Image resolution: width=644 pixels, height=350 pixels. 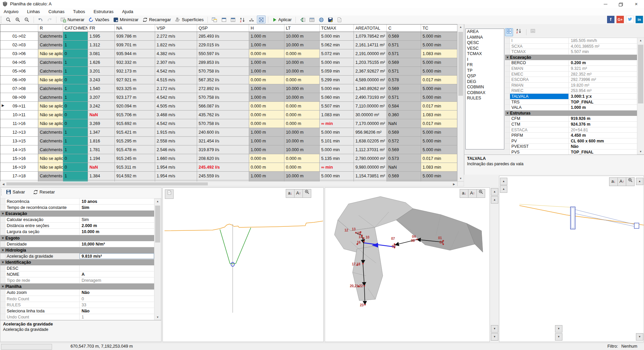 I want to click on cell-area: 2,780.00000 m², so click(x=370, y=159).